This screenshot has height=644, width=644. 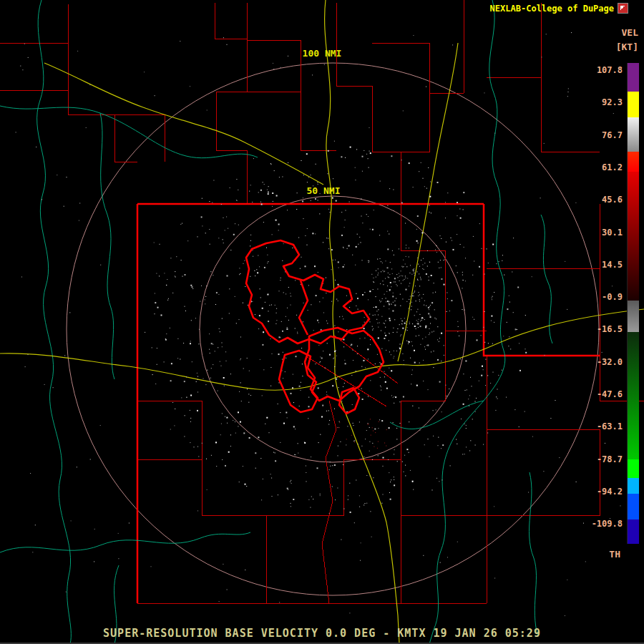 What do you see at coordinates (607, 524) in the screenshot?
I see `colorbar-tick-label: -109.8` at bounding box center [607, 524].